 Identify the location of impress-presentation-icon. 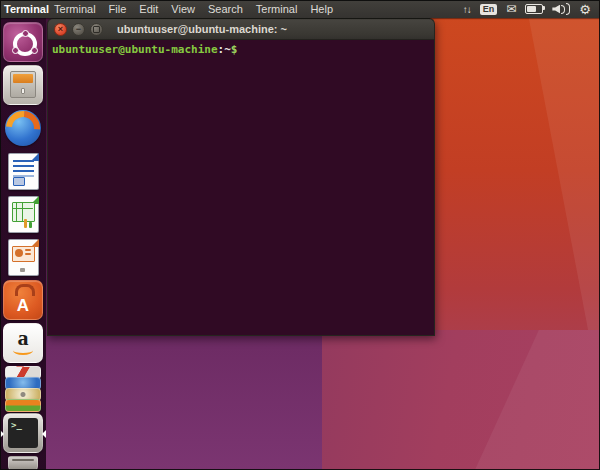
(24, 258).